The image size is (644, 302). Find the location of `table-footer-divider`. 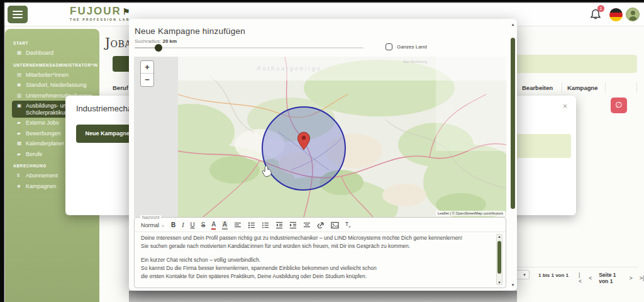

table-footer-divider is located at coordinates (577, 267).